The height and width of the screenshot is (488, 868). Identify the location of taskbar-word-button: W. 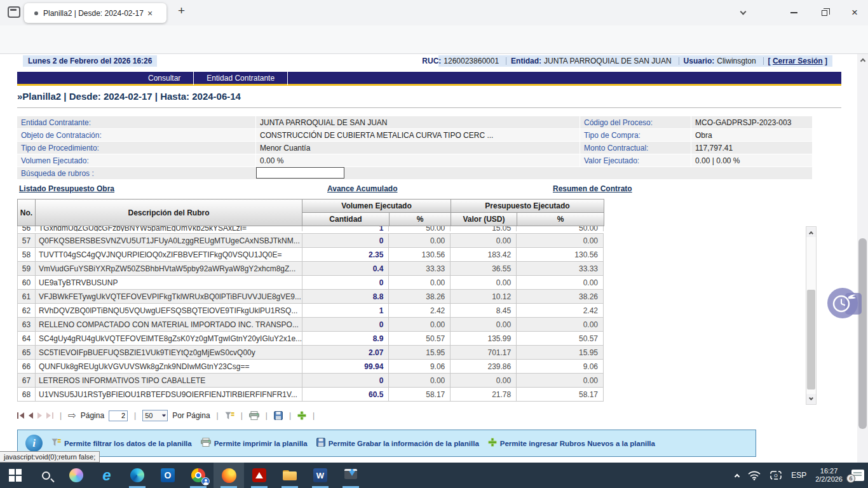
(320, 475).